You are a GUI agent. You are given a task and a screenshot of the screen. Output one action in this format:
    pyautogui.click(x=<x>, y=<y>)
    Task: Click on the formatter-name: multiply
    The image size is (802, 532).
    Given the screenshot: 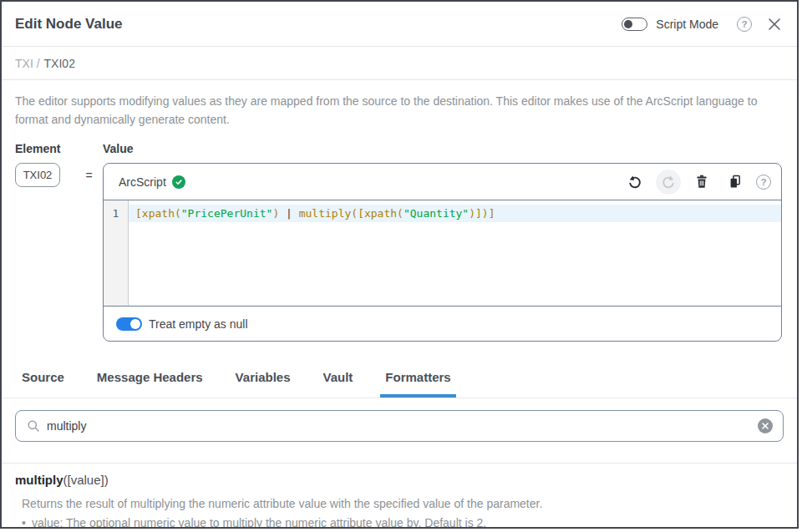 What is the action you would take?
    pyautogui.click(x=39, y=479)
    